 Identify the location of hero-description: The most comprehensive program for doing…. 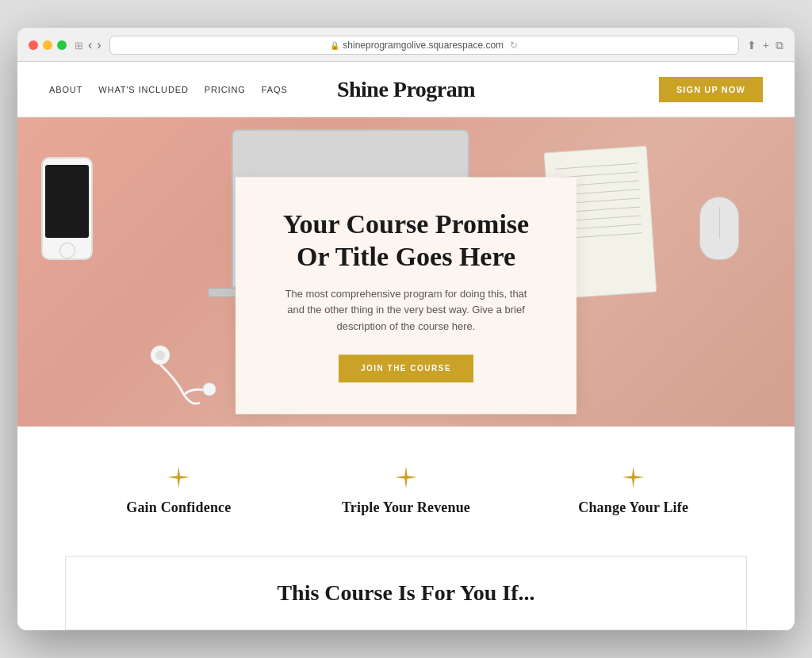
(406, 311).